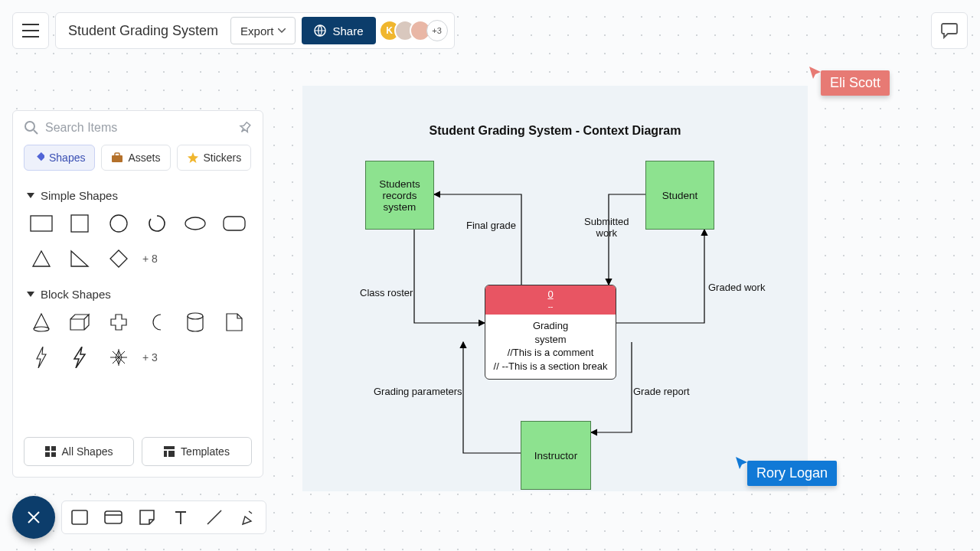 The image size is (980, 551). I want to click on shape-crescent, so click(157, 322).